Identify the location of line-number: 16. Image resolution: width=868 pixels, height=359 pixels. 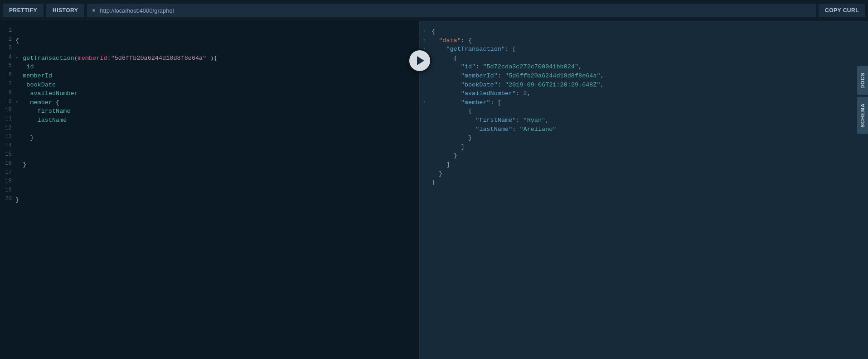
(7, 165).